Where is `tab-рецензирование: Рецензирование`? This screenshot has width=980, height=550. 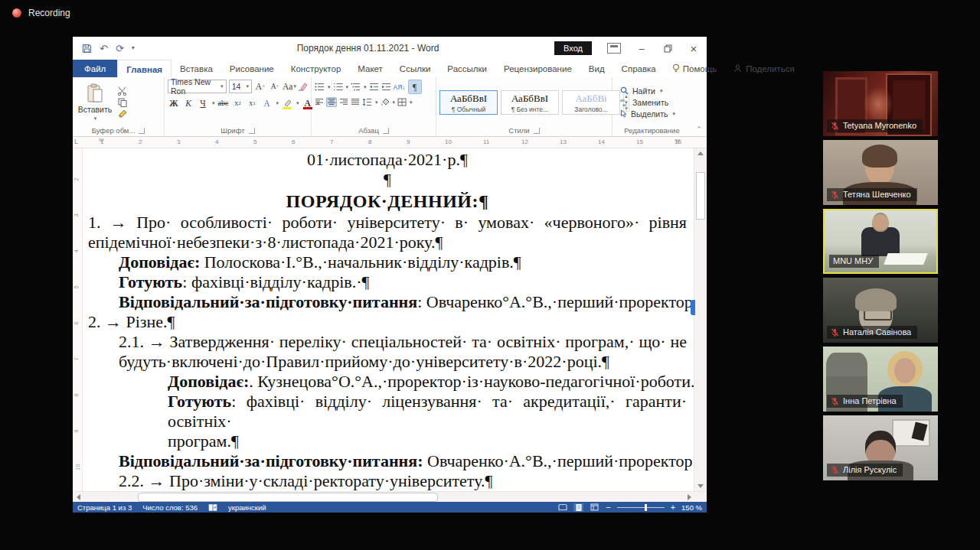 tab-рецензирование: Рецензирование is located at coordinates (537, 69).